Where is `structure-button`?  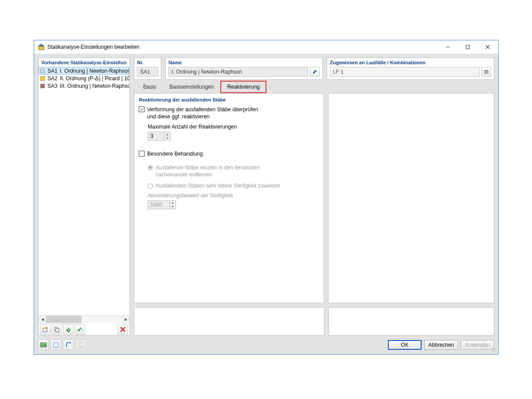
structure-button is located at coordinates (68, 345).